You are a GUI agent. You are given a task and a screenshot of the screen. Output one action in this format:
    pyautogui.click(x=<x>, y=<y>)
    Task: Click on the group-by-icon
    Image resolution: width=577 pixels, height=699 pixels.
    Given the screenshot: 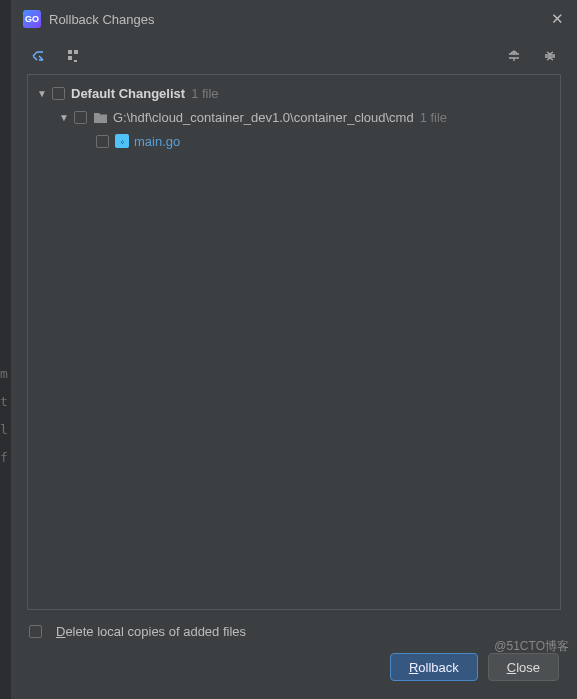 What is the action you would take?
    pyautogui.click(x=74, y=56)
    